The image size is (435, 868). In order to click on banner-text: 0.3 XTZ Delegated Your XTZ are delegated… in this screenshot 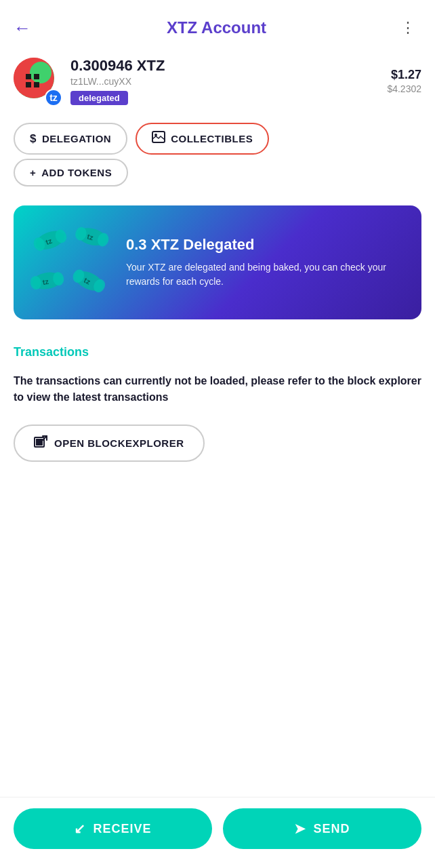, I will do `click(266, 262)`.